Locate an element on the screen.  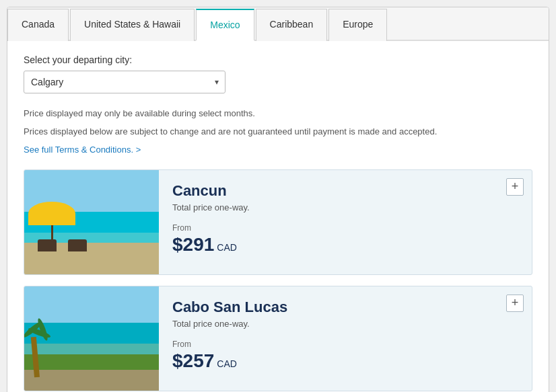
disclaimer-line2: Prices displayed below are subject to ch… is located at coordinates (278, 132).